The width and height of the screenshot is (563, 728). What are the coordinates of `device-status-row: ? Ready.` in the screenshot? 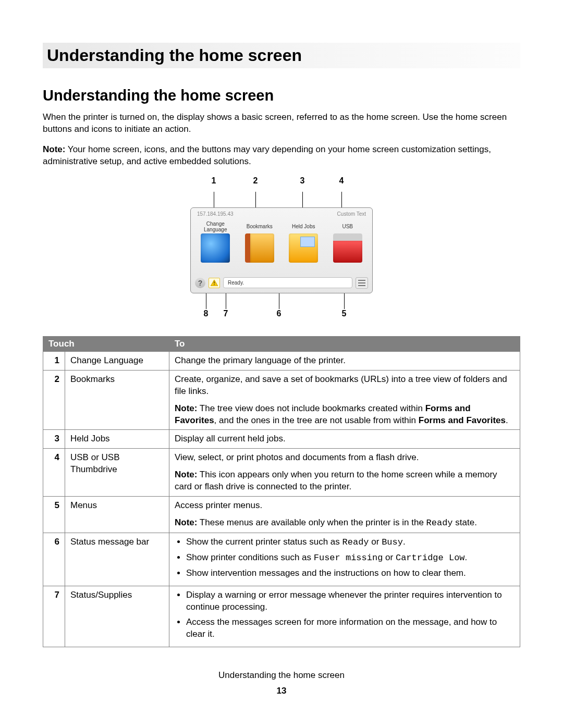 It's located at (282, 283).